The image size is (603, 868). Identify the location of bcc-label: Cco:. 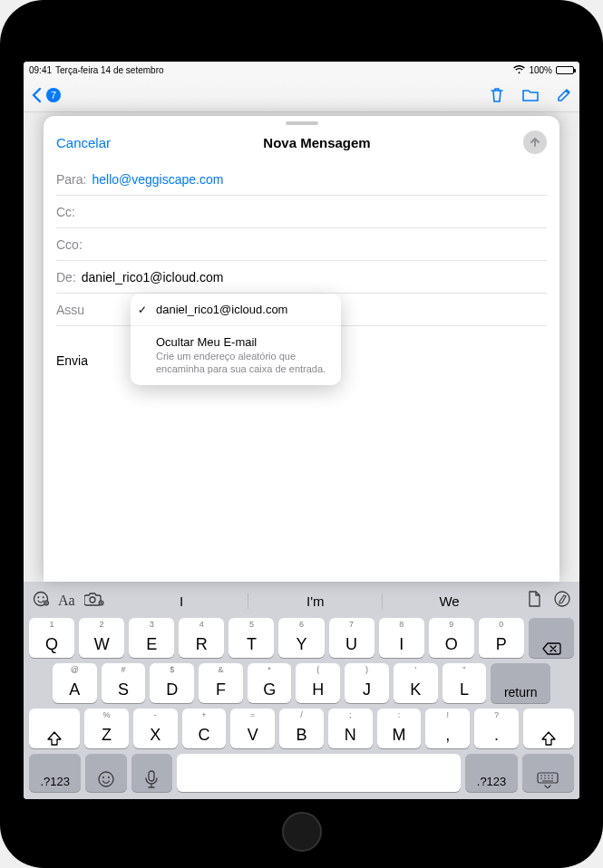
(69, 245).